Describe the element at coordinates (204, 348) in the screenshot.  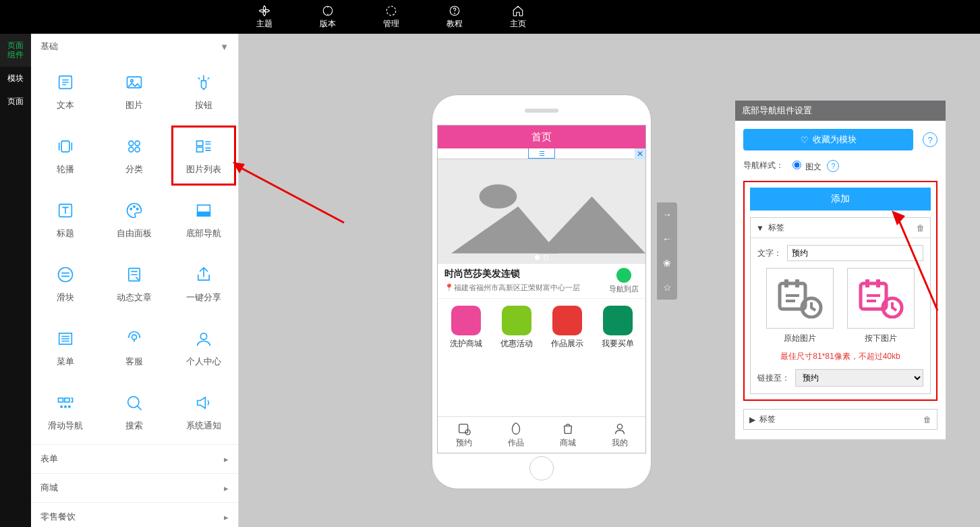
I see `comp-user-center: 个人中心` at that location.